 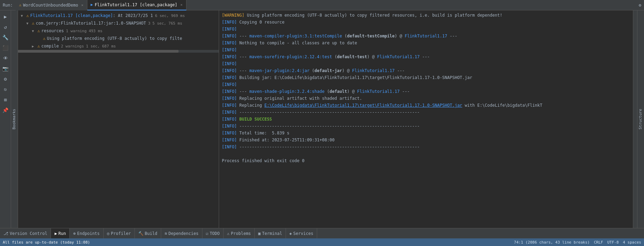 I want to click on gear-icon: ⚙, so click(x=6, y=79).